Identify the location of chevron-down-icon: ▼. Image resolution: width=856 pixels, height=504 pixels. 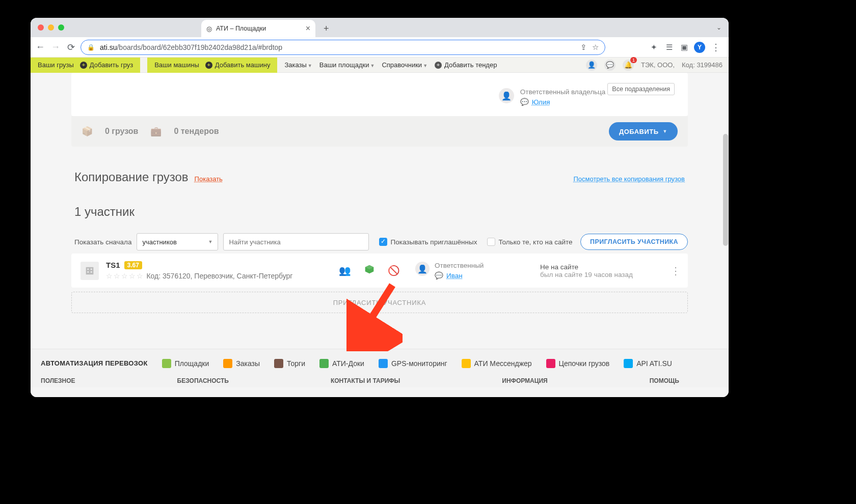
(665, 131).